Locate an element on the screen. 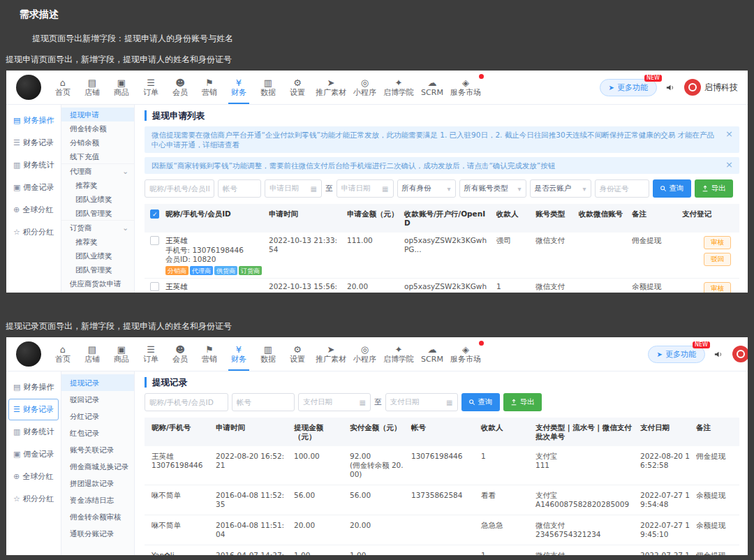 Image resolution: width=754 pixels, height=560 pixels. menu-item: 通联分账记录 is located at coordinates (98, 533).